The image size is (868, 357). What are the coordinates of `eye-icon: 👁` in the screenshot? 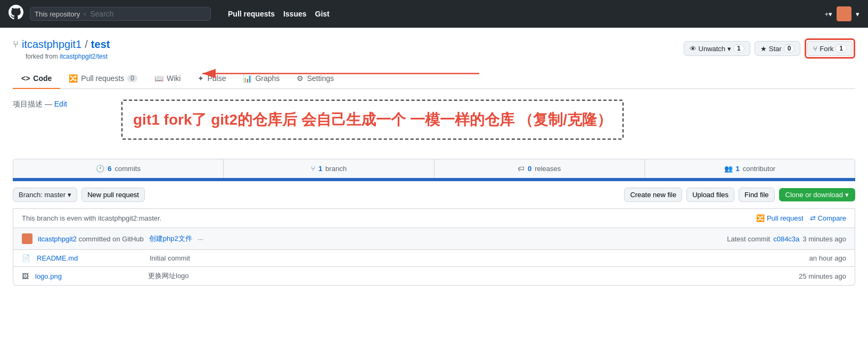 It's located at (693, 49).